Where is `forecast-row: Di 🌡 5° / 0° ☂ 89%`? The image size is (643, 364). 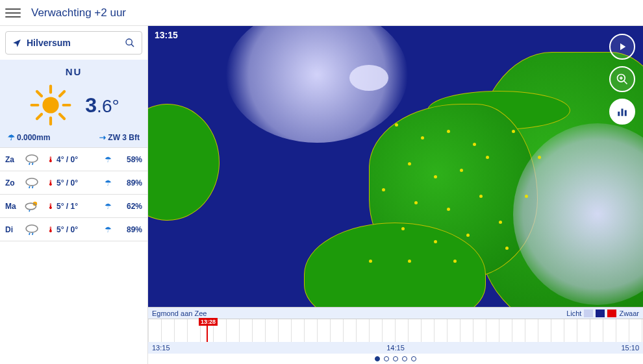
forecast-row: Di 🌡 5° / 0° ☂ 89% is located at coordinates (74, 230).